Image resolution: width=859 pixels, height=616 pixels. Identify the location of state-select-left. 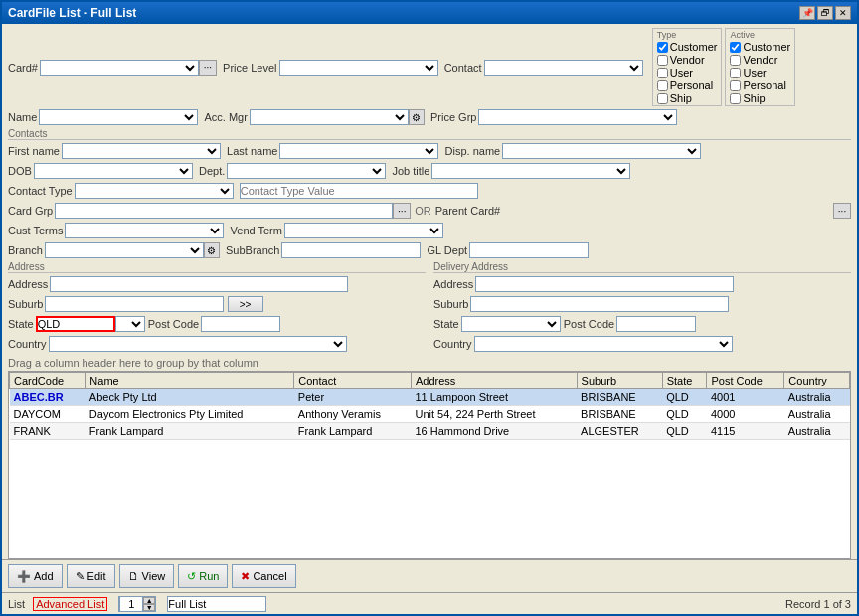
(130, 324).